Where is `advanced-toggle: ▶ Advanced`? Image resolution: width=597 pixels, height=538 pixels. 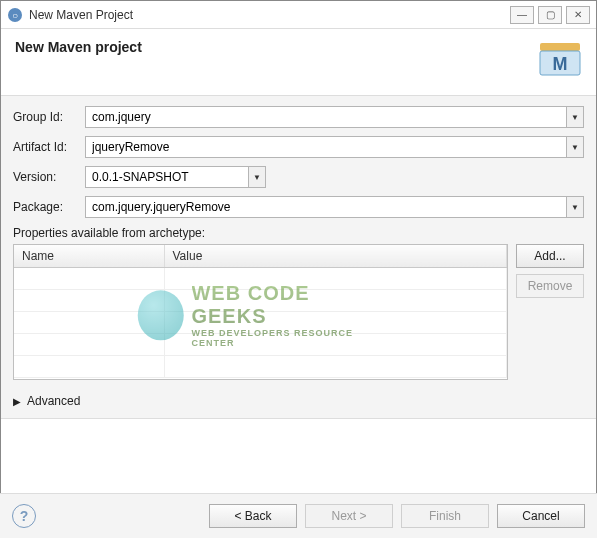
advanced-toggle: ▶ Advanced is located at coordinates (298, 401).